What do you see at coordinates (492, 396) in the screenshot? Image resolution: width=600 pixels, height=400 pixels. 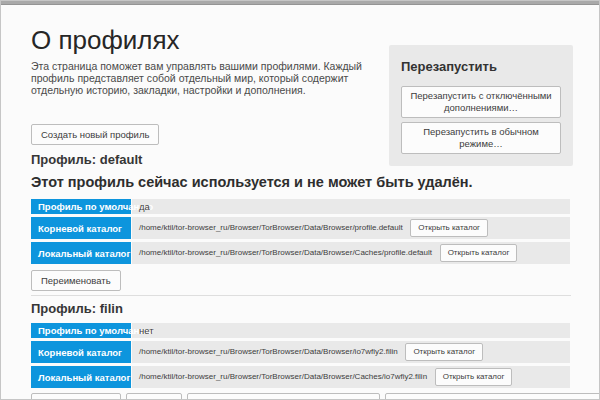 I see `launch-profile-button: Запустить ещё один браузер с этим профил…` at bounding box center [492, 396].